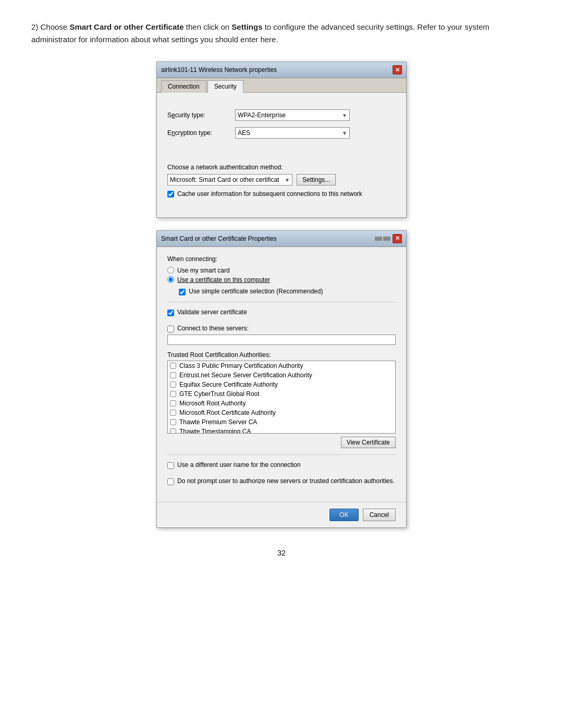  I want to click on auth-method-value: Microsoft: Smart Card or other certifica…, so click(224, 180).